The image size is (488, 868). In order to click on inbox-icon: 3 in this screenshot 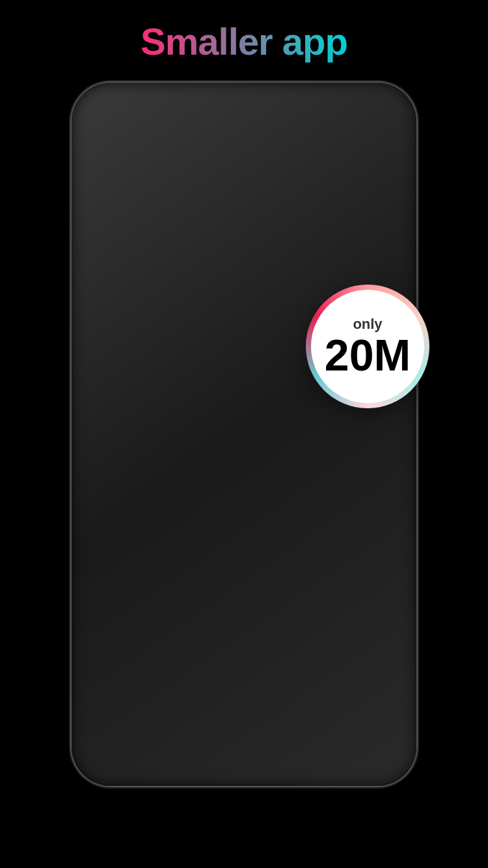, I will do `click(306, 719)`.